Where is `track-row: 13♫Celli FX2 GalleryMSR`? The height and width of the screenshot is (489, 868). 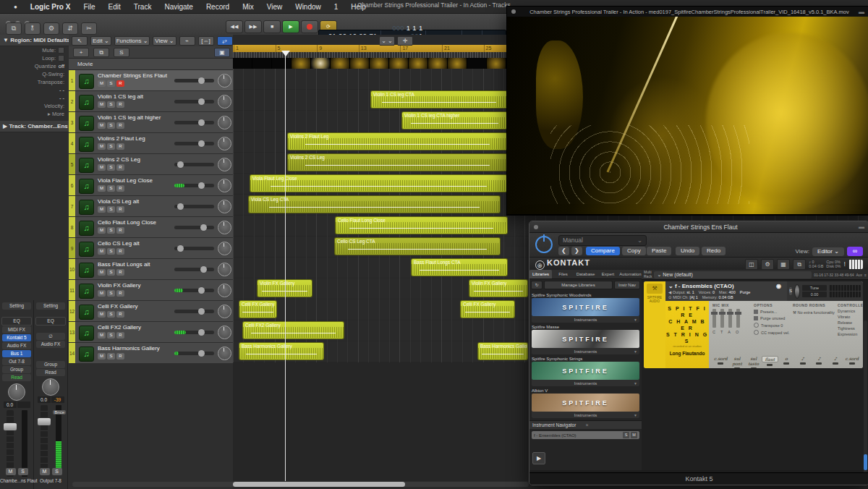 track-row: 13♫Celli FX2 GalleryMSR is located at coordinates (150, 333).